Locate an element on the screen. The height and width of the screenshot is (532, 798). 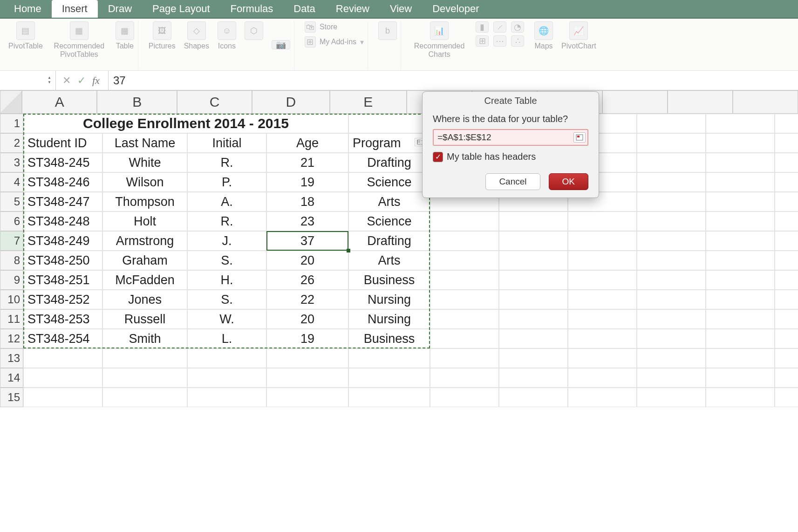
cell: Graham is located at coordinates (145, 260).